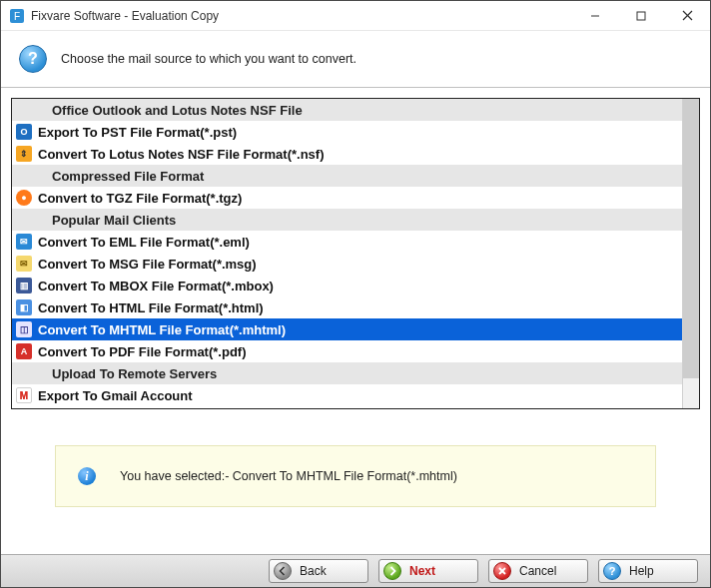  What do you see at coordinates (121, 176) in the screenshot?
I see `list-row-label: Compressed File Format` at bounding box center [121, 176].